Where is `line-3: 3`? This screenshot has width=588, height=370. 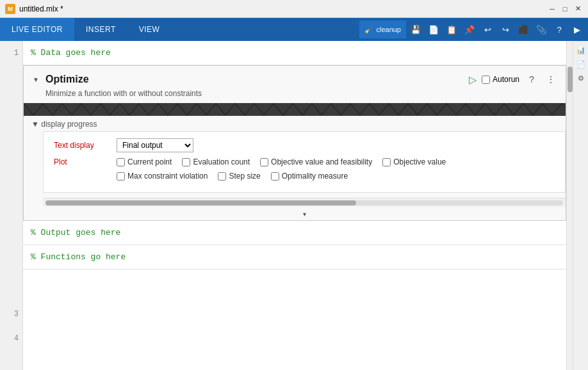
line-3: 3 is located at coordinates (12, 314).